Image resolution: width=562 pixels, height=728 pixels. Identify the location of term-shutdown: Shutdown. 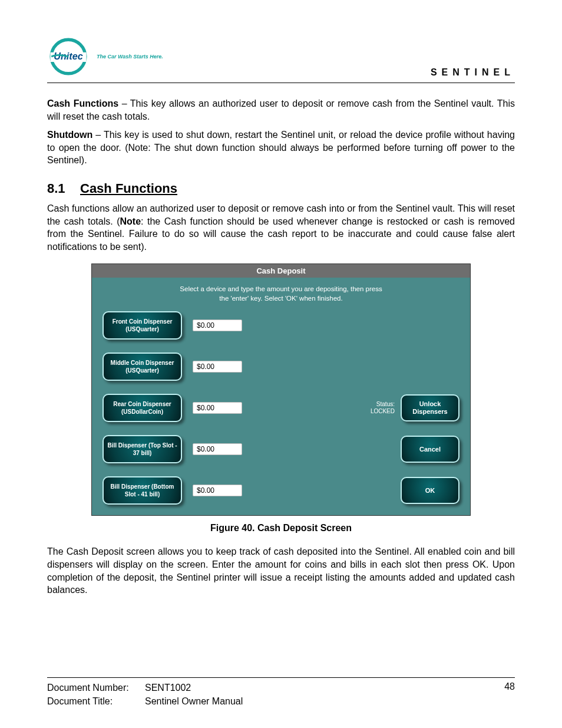
(70, 134).